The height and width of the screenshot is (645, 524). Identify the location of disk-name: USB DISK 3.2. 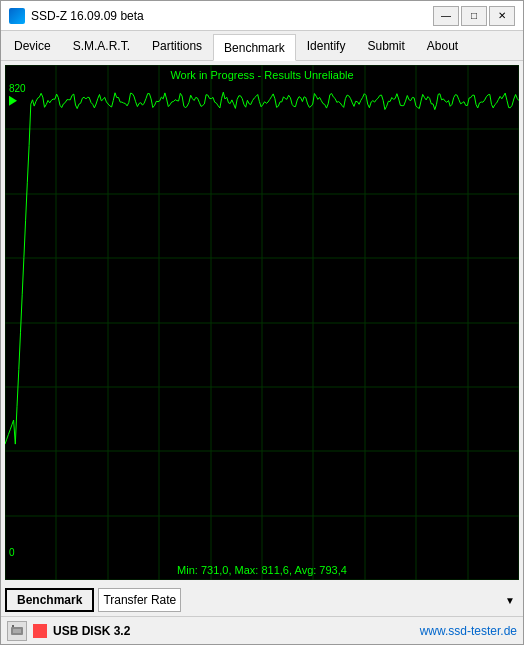
(234, 631).